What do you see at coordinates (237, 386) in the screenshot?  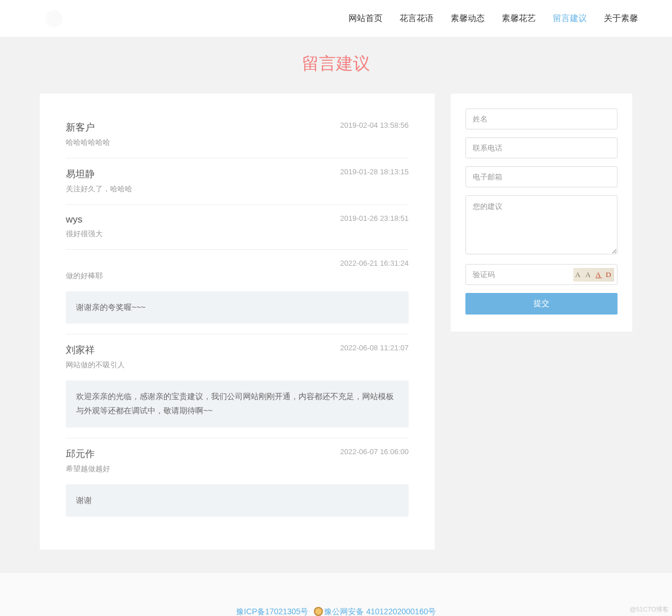 I see `comment-item: 刘家祥 2022-06-08 11:21:07 网站做的不吸引人 欢迎亲亲的光临…` at bounding box center [237, 386].